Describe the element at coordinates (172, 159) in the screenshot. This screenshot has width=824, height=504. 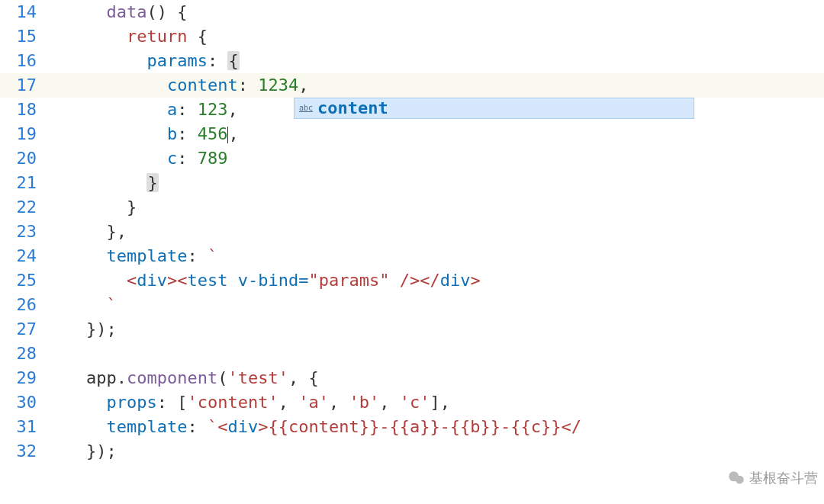
I see `property: c` at that location.